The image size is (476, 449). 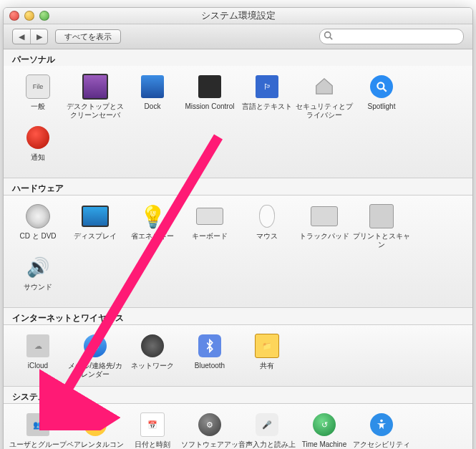 I want to click on folder-icon: 📁, so click(x=267, y=346).